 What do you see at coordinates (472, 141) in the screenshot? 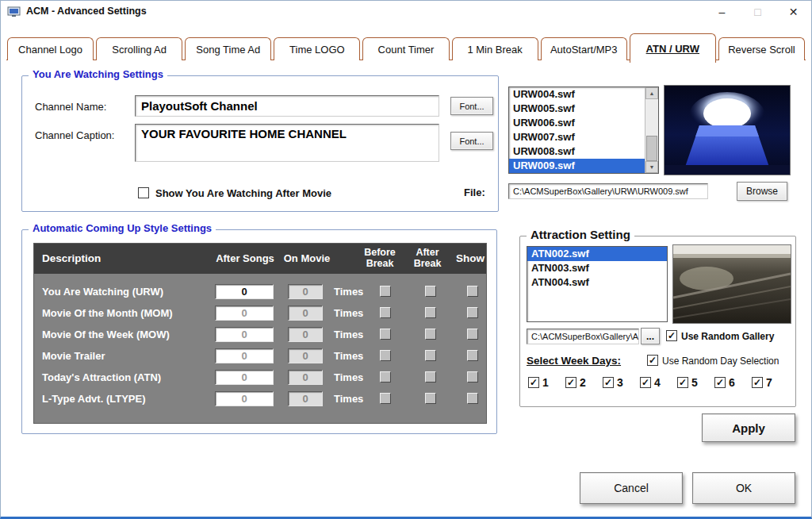
I see `channel-caption-font-button: Font...` at bounding box center [472, 141].